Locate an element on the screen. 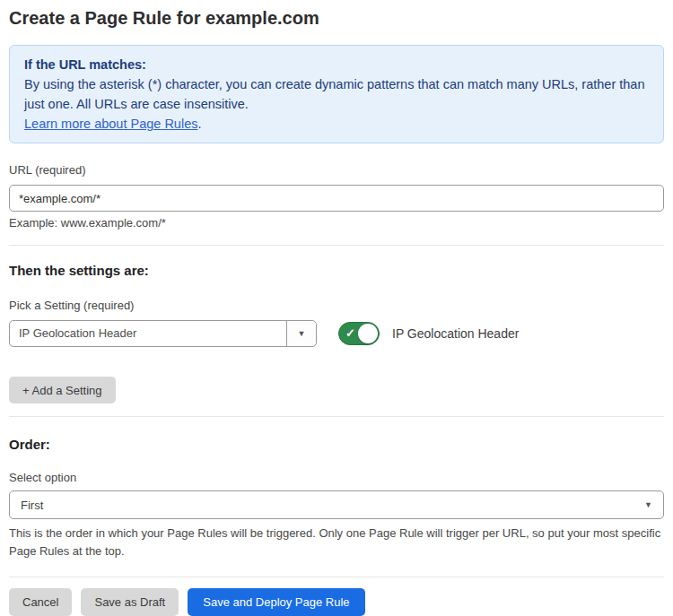 The height and width of the screenshot is (616, 673). footer-actions: Cancel Save as Draft Save and Deploy Pag… is located at coordinates (336, 603).